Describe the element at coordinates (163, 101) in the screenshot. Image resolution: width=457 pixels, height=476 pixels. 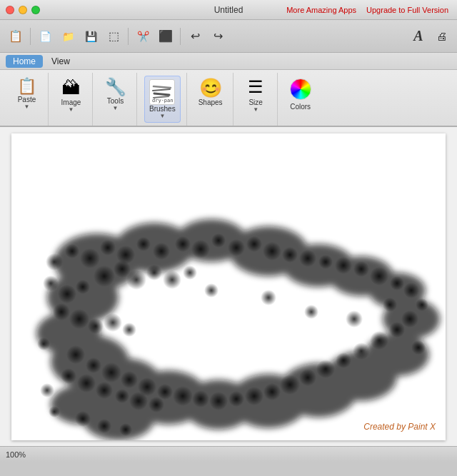
I see `svg-text: dry·pan` at that location.